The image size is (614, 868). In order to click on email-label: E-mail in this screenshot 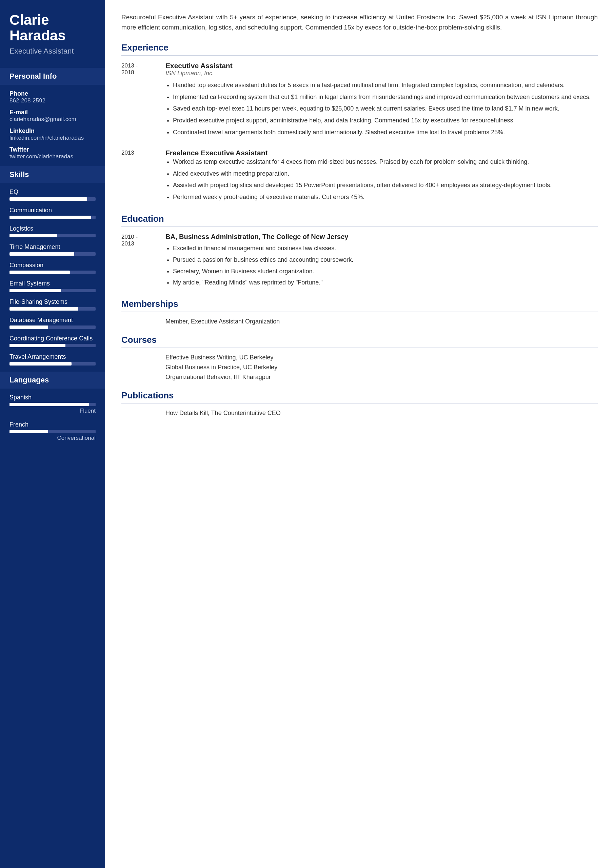, I will do `click(53, 113)`.